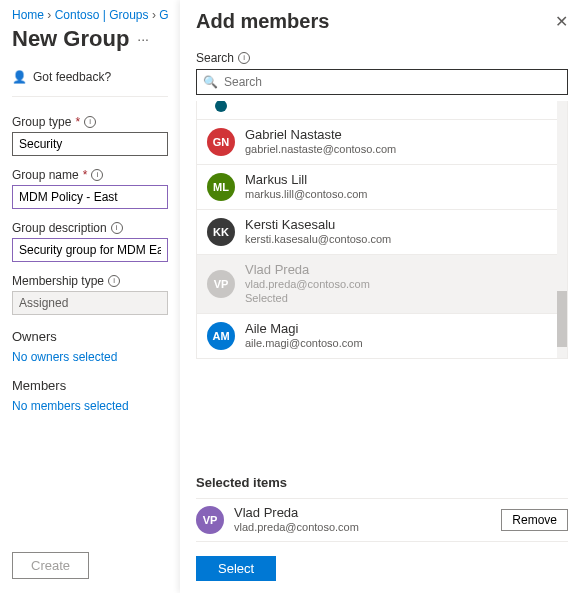 Image resolution: width=584 pixels, height=593 pixels. What do you see at coordinates (221, 106) in the screenshot?
I see `avatar` at bounding box center [221, 106].